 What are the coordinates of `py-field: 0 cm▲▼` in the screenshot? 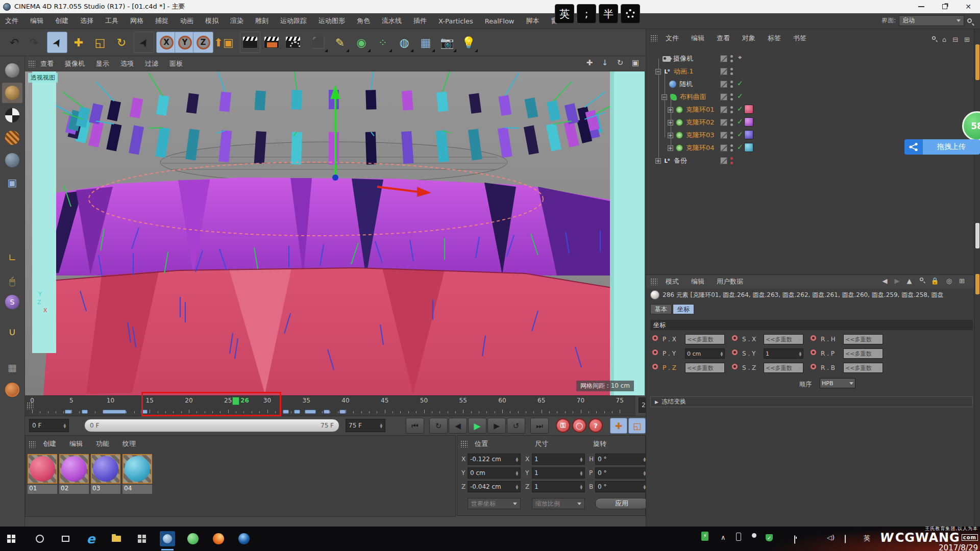 It's located at (705, 354).